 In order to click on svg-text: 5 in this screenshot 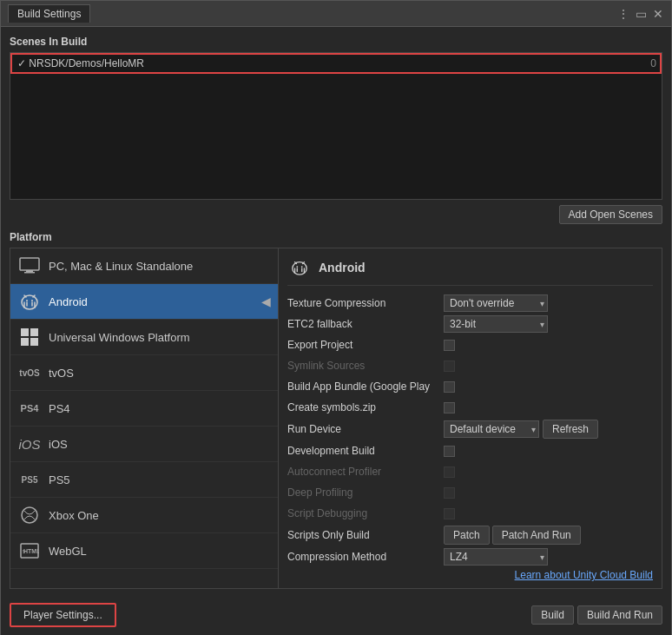, I will do `click(24, 552)`.